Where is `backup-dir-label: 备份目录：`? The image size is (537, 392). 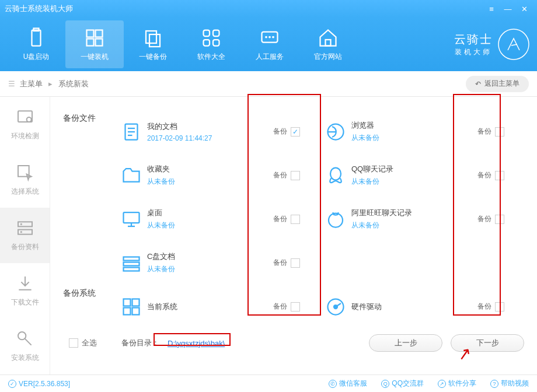
backup-dir-label: 备份目录： is located at coordinates (140, 343).